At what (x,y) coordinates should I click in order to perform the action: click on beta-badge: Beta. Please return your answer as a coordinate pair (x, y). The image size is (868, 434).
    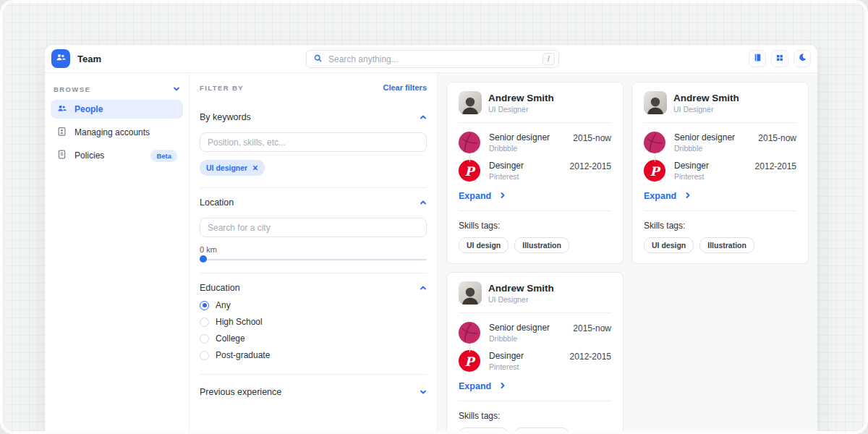
    Looking at the image, I should click on (163, 156).